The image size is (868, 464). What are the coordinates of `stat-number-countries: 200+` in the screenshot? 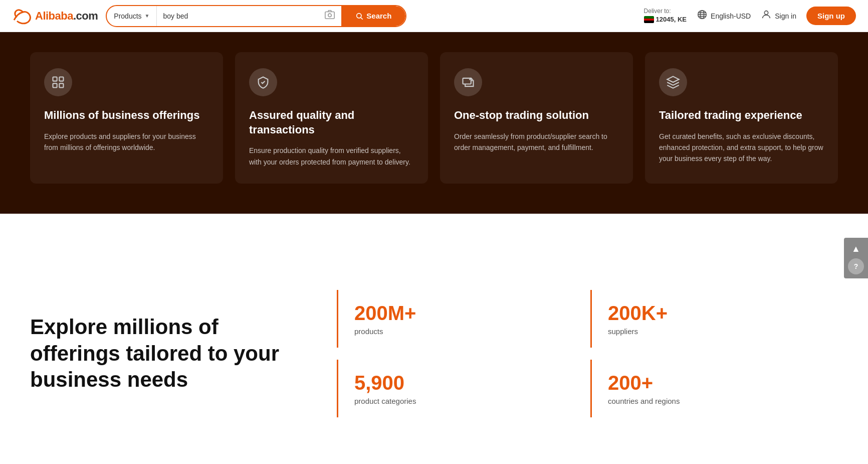 It's located at (712, 383).